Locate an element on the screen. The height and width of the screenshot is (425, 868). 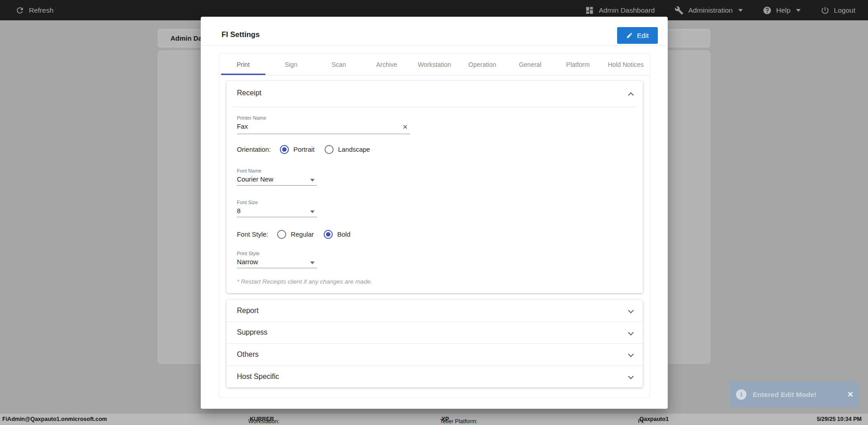
receipt-panel-title: Receipt is located at coordinates (249, 93).